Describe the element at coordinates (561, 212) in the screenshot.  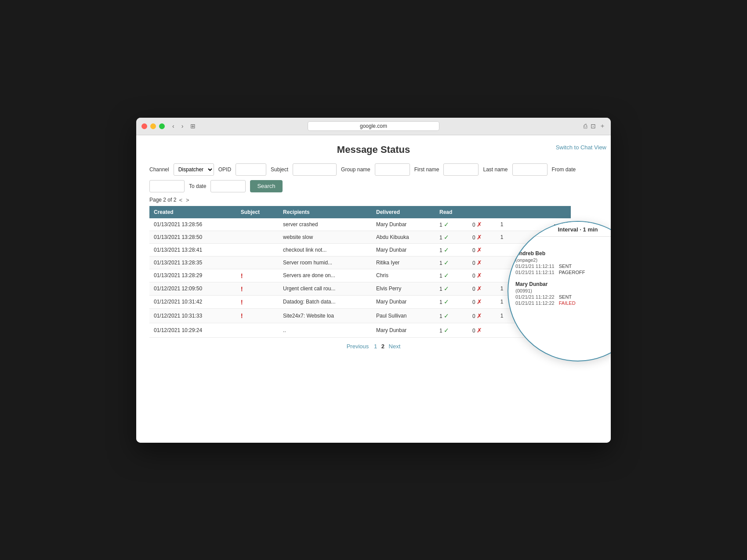
I see `col-header-action` at that location.